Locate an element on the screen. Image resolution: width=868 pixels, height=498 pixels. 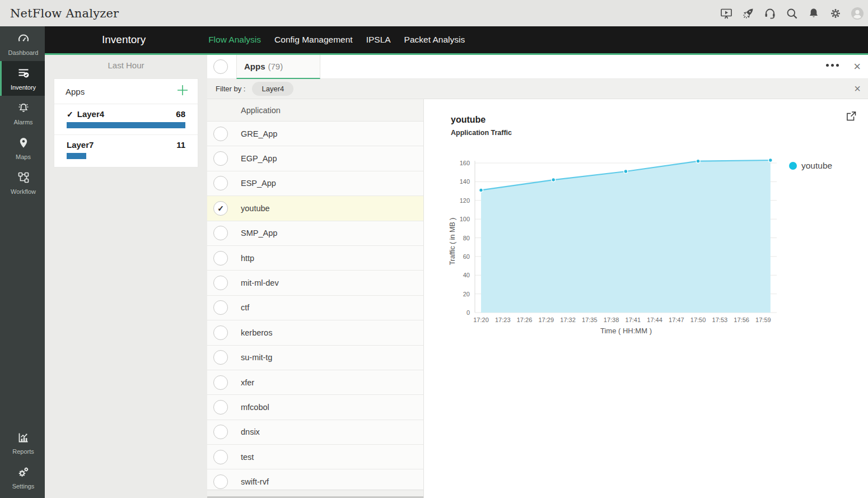
launch-icon is located at coordinates (748, 13).